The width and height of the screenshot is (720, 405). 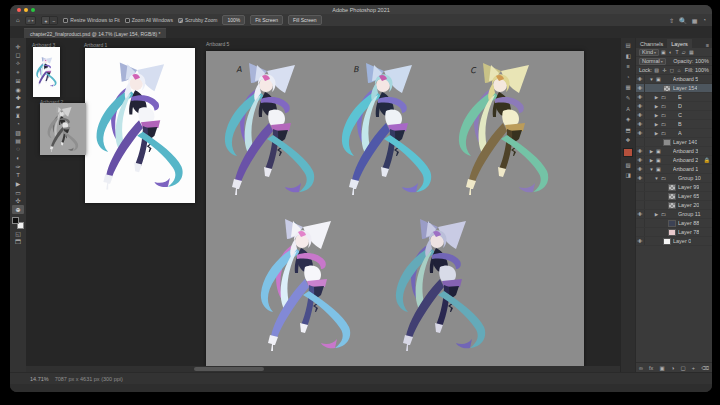 What do you see at coordinates (674, 142) in the screenshot?
I see `layer-row: Layer 140` at bounding box center [674, 142].